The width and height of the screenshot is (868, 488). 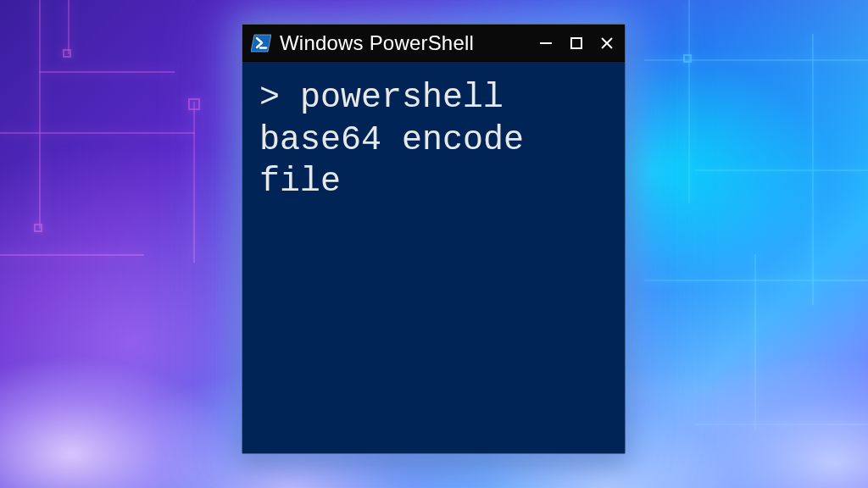 I want to click on prompt-symbol: >, so click(x=270, y=98).